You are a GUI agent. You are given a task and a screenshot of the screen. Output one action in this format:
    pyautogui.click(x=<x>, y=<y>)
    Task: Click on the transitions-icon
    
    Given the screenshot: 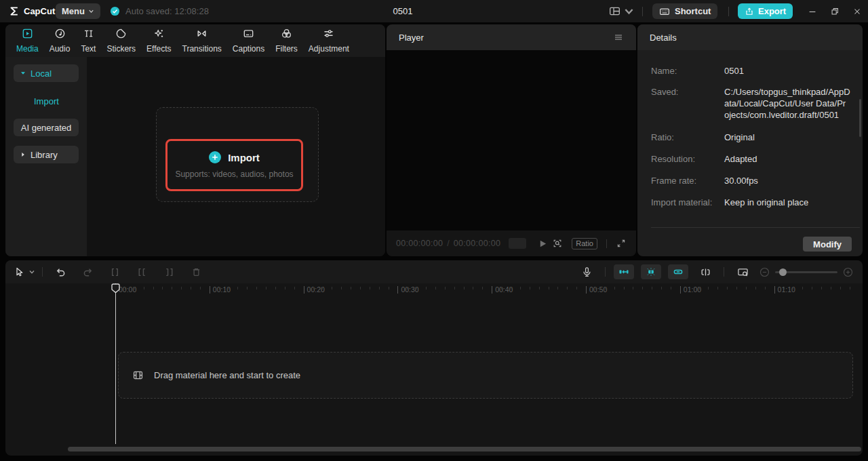 What is the action you would take?
    pyautogui.click(x=202, y=35)
    